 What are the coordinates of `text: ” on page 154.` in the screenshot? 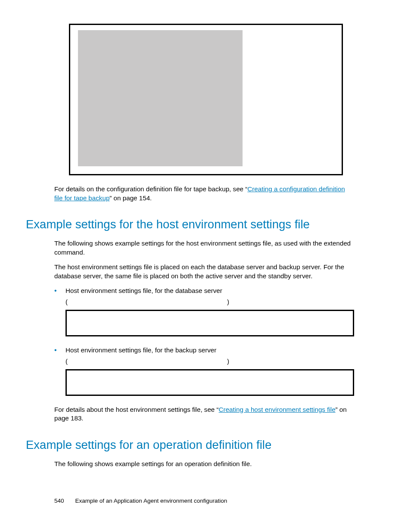 It's located at (131, 198).